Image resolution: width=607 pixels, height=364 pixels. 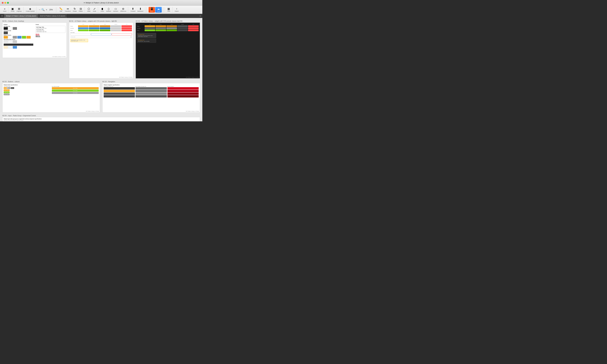 I want to click on artboard-wrapper-4: WJ 03 – Buttons – colours Webjet button …, so click(x=51, y=97).